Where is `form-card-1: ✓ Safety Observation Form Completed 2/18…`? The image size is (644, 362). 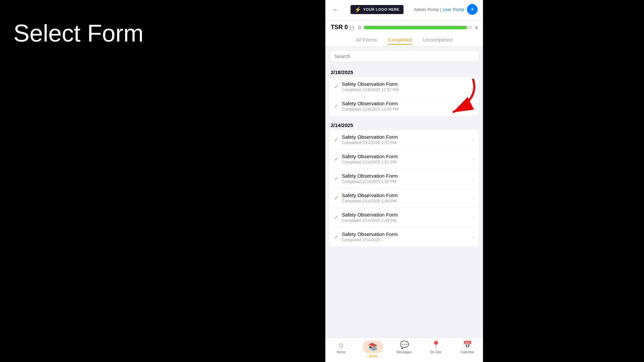
form-card-1: ✓ Safety Observation Form Completed 2/18… is located at coordinates (404, 97).